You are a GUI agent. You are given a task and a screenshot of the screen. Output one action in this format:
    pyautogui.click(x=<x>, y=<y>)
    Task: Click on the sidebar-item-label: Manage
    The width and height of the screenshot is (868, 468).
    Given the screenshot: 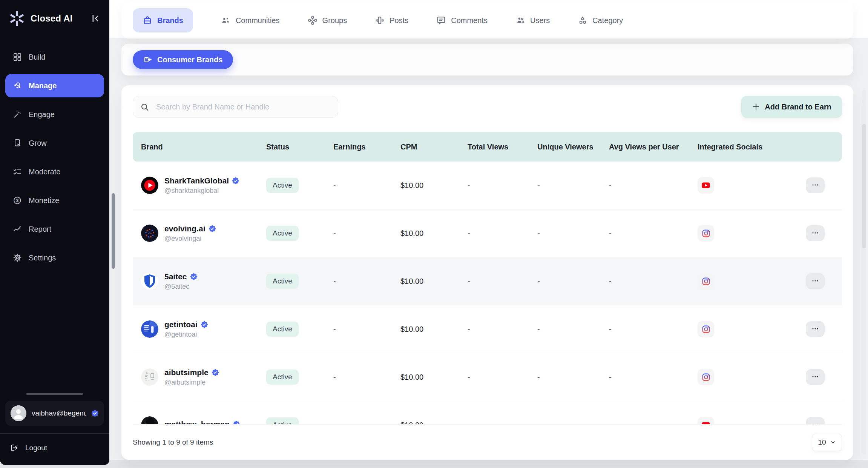 What is the action you would take?
    pyautogui.click(x=43, y=86)
    